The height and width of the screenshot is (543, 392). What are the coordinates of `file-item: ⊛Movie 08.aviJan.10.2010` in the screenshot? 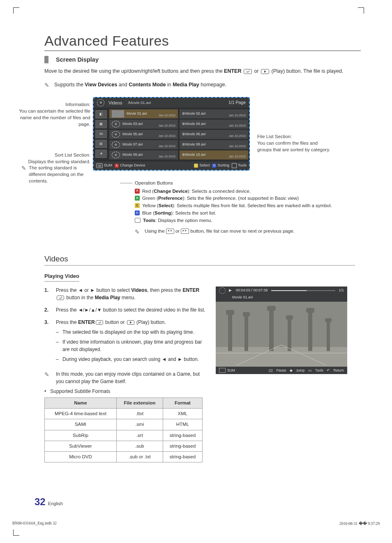 It's located at (214, 145).